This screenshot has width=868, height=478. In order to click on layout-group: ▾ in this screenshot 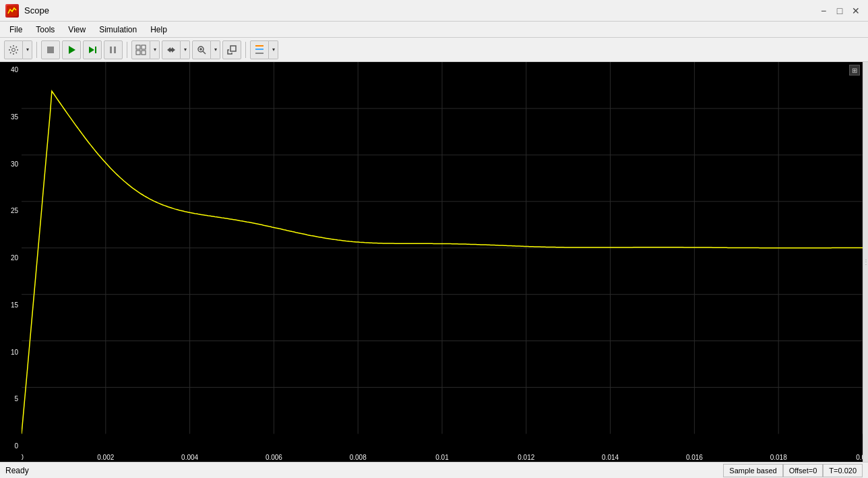, I will do `click(146, 50)`.